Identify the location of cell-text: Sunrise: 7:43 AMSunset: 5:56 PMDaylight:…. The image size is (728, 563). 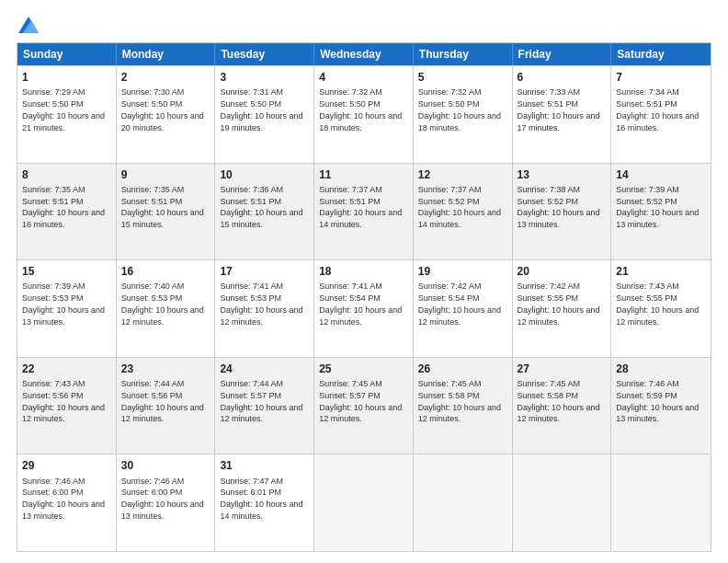
(63, 401).